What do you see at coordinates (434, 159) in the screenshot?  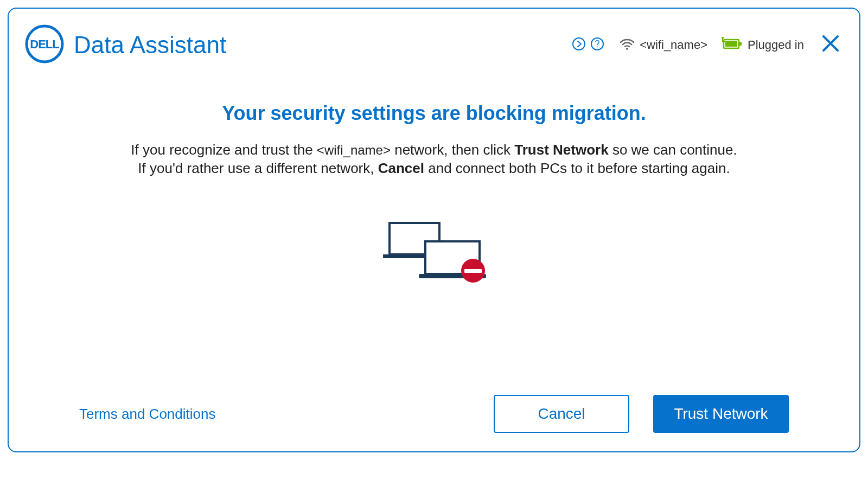 I see `body-text: If you recognize and trust the <wifi_nam…` at bounding box center [434, 159].